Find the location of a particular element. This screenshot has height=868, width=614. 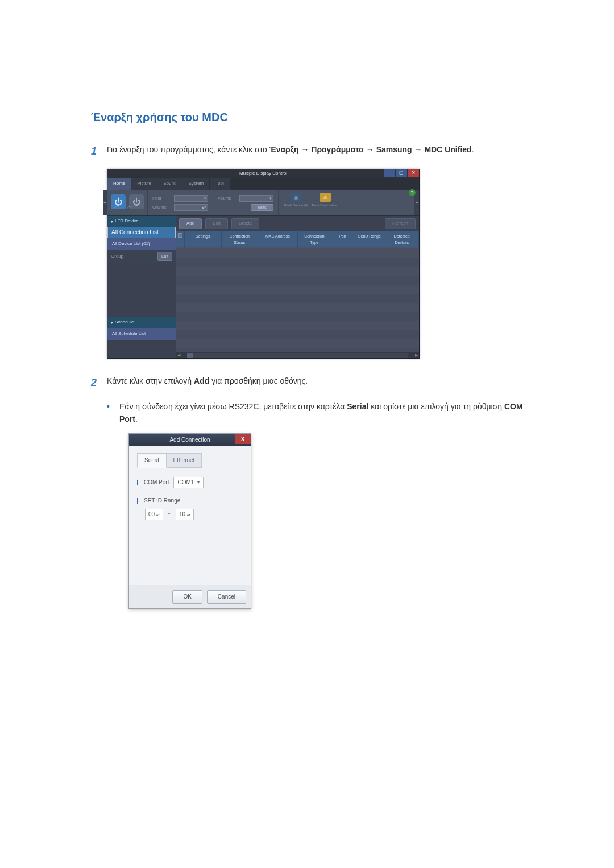

mute-button: Mute is located at coordinates (262, 207).